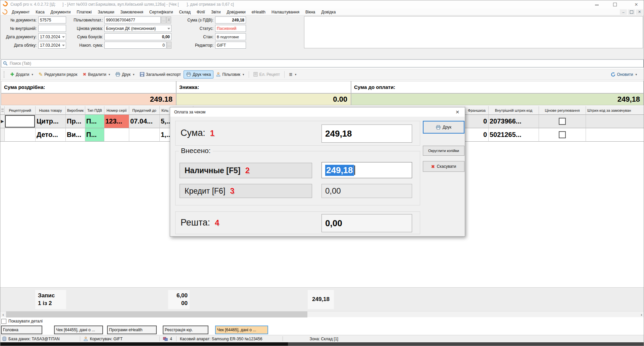 This screenshot has width=644, height=346. Describe the element at coordinates (367, 170) in the screenshot. I see `cash-input: 249,18` at that location.